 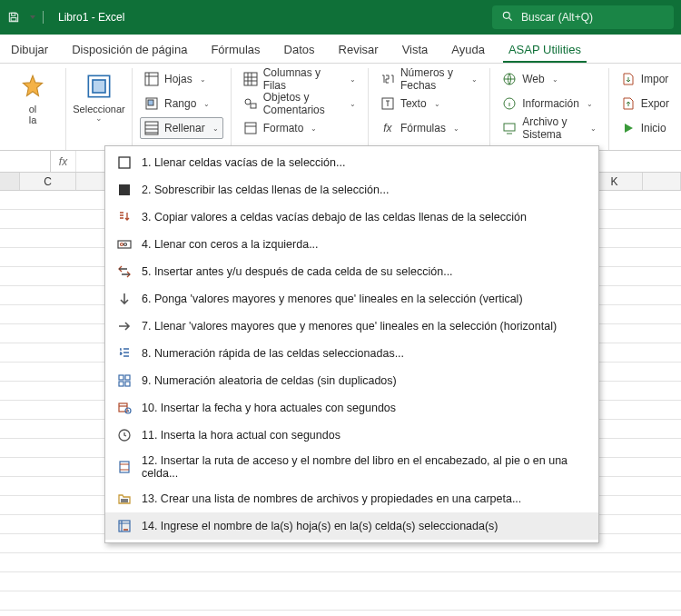 I want to click on archivo-sistema-button: Archivo y Sistema⌄, so click(x=549, y=128).